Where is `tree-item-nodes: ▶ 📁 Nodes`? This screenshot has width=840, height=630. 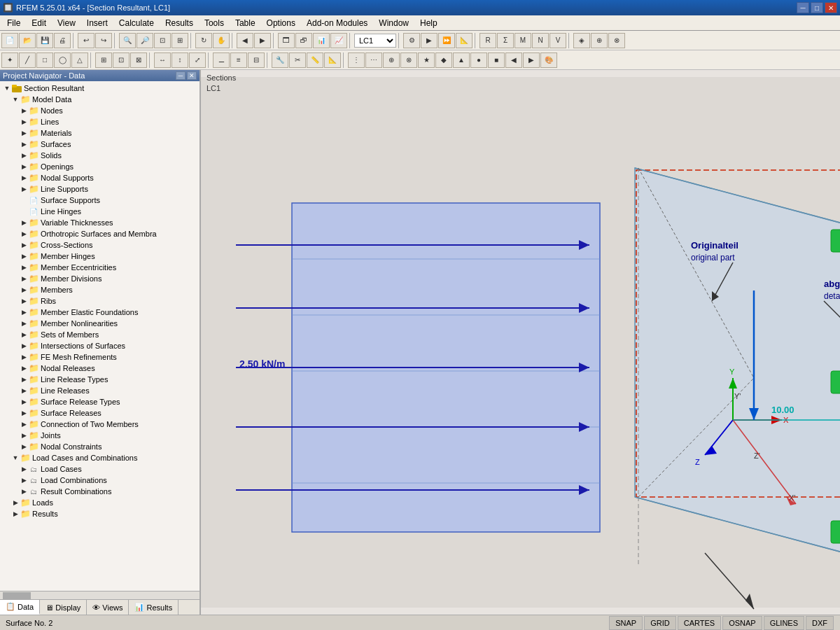
tree-item-nodes: ▶ 📁 Nodes is located at coordinates (99, 111).